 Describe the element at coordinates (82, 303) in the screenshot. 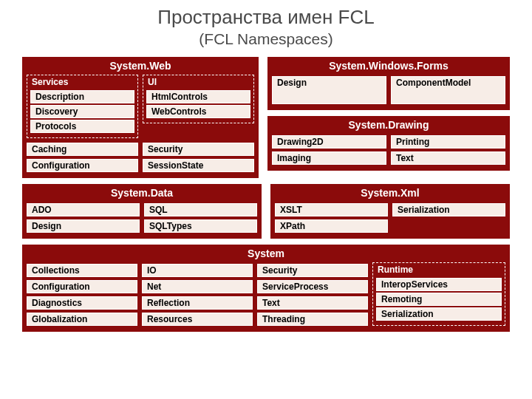

I see `ns-item: Diagnostics` at that location.